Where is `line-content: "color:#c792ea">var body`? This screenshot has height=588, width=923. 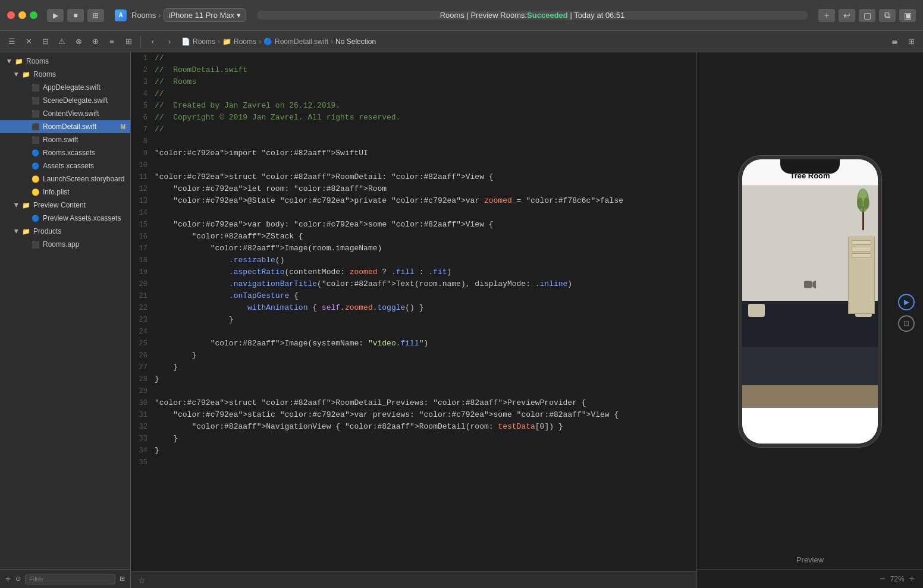
line-content: "color:#c792ea">var body is located at coordinates (426, 225).